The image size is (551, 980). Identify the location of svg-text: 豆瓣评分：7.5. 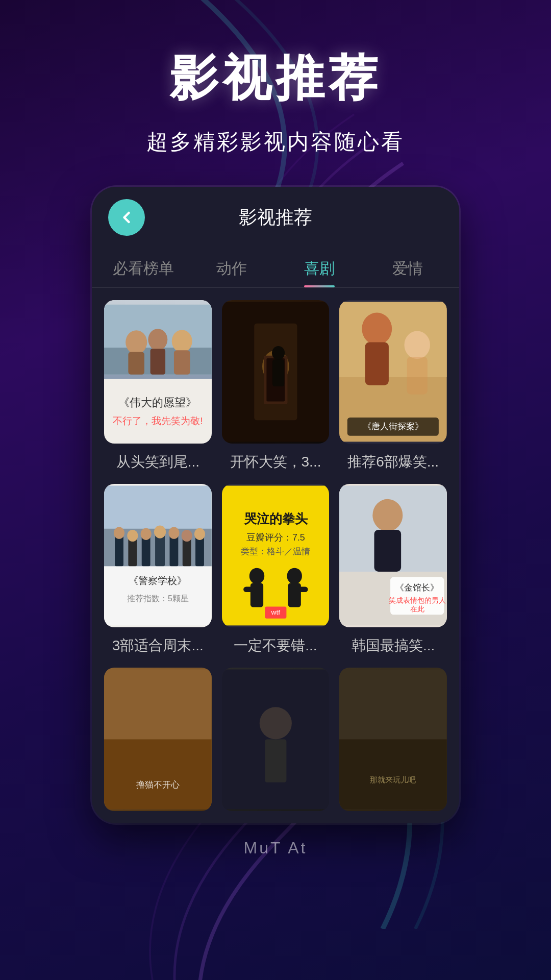
(276, 537).